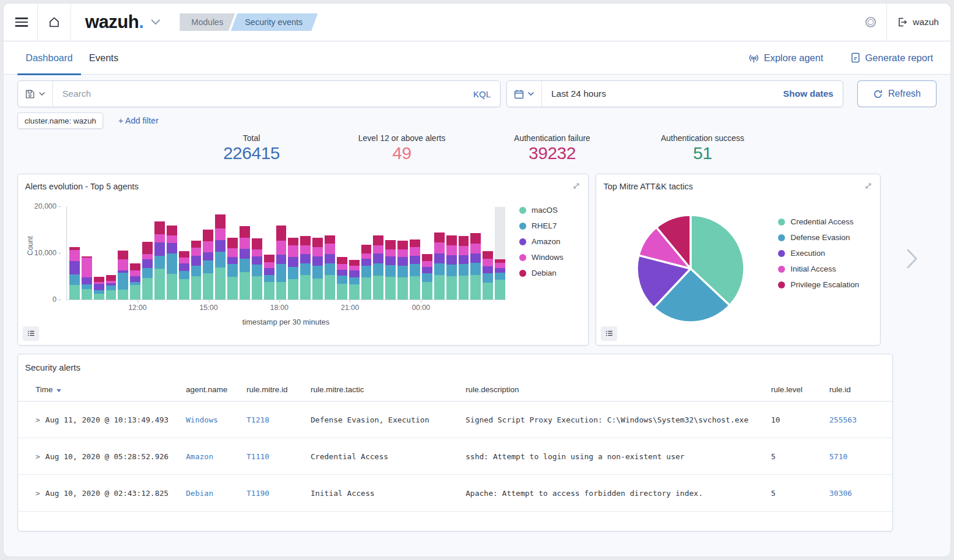  I want to click on breadcrumb-modules: Modules, so click(207, 22).